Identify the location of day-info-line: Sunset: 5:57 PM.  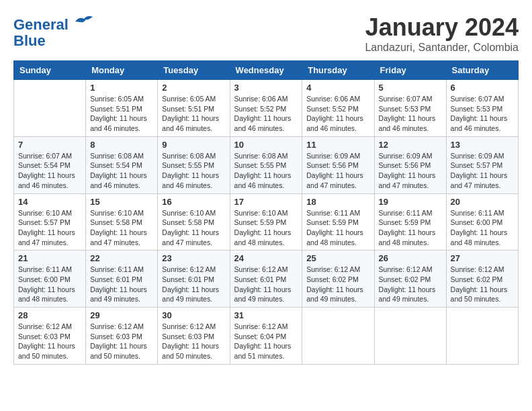
(50, 223).